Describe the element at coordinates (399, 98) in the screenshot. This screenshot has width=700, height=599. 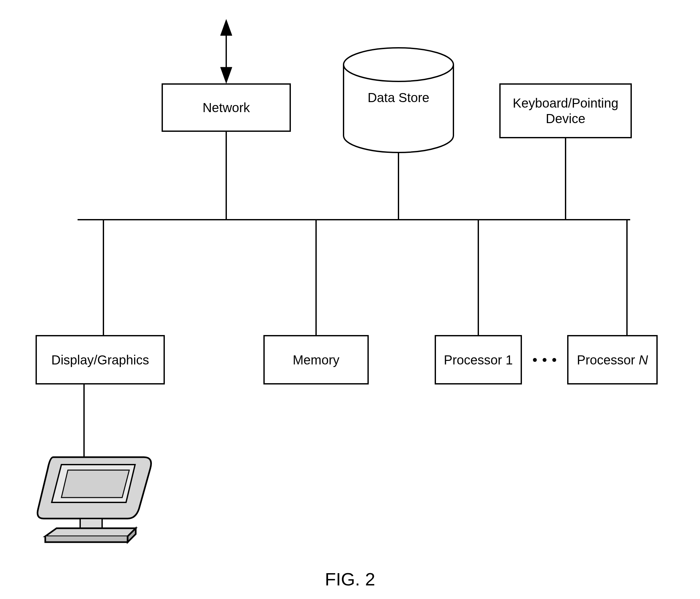
I see `data-store-label: Data Store` at that location.